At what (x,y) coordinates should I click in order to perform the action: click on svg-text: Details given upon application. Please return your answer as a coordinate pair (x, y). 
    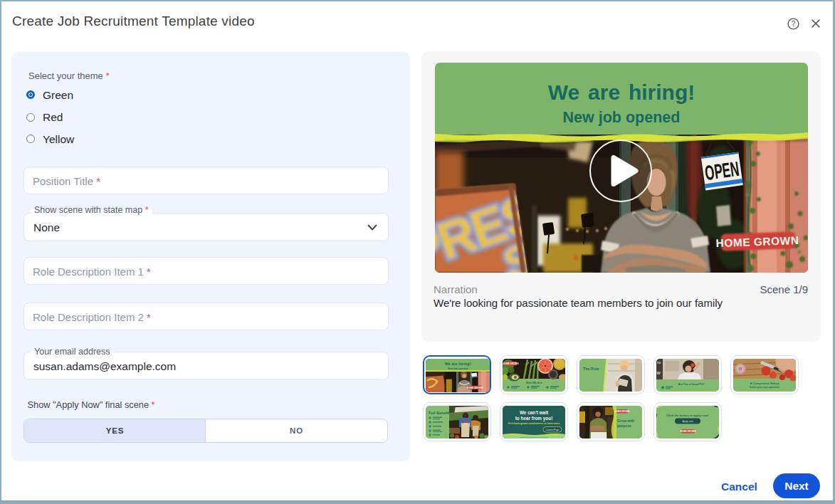
    Looking at the image, I should click on (765, 387).